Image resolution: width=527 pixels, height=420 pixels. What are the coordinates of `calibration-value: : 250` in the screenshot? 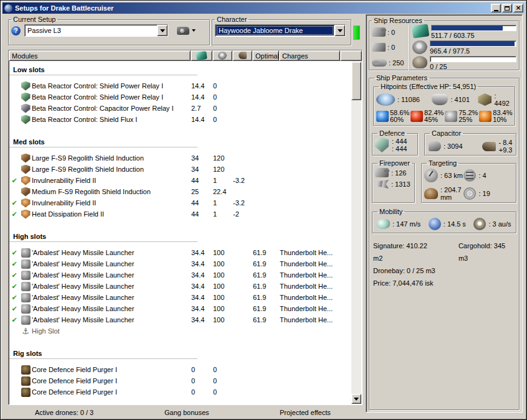 It's located at (396, 63).